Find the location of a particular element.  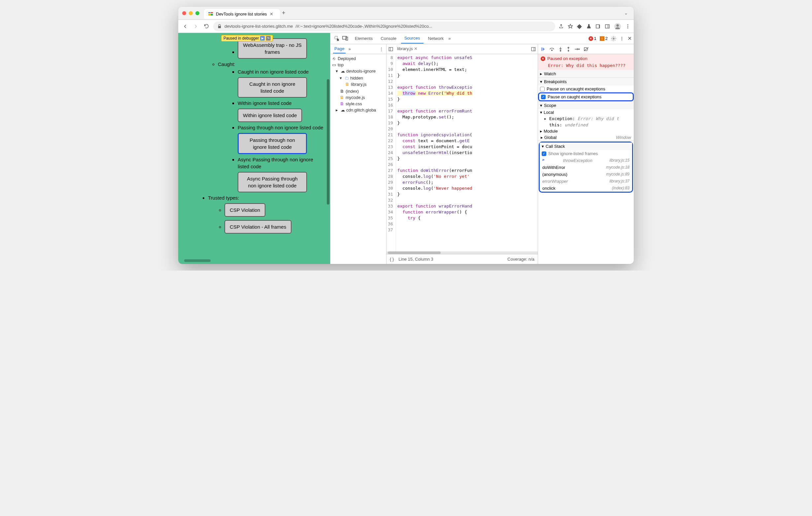

folder-icon: 🗀 is located at coordinates (347, 78).